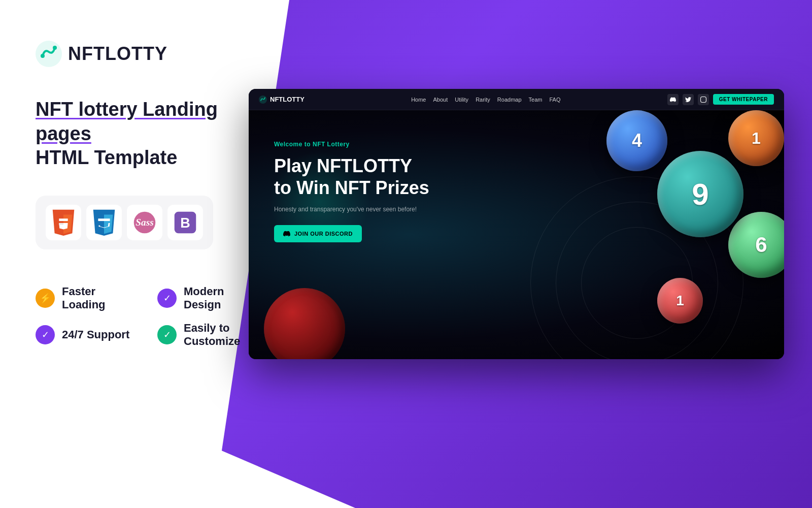  Describe the element at coordinates (743, 100) in the screenshot. I see `whitepaper-button: GET WHITEPAPER` at that location.